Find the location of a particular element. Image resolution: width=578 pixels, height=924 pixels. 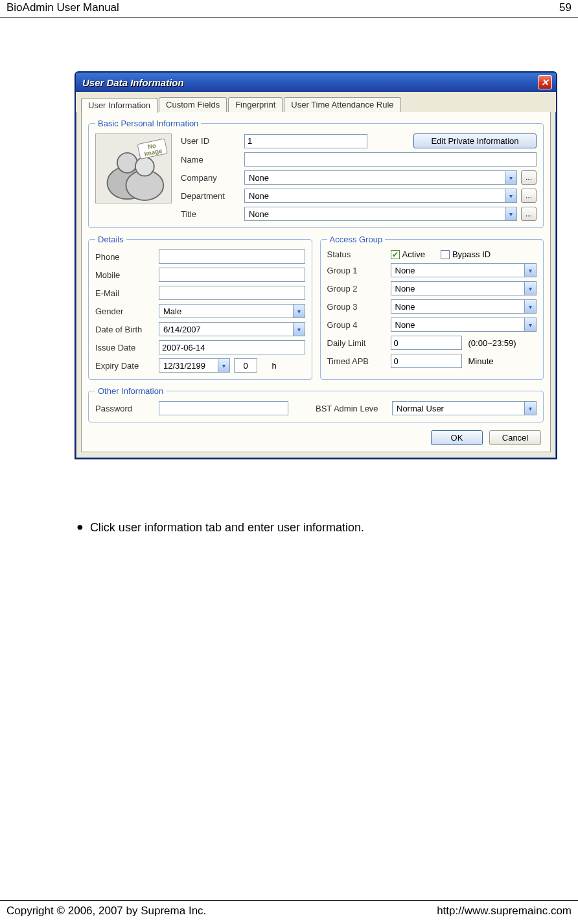

close-icon: ✕ is located at coordinates (545, 82).